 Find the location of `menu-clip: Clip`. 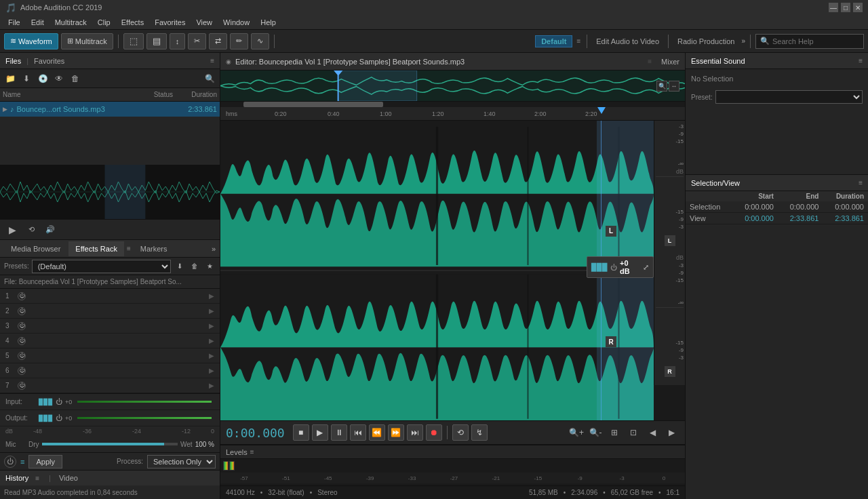

menu-clip: Clip is located at coordinates (104, 22).